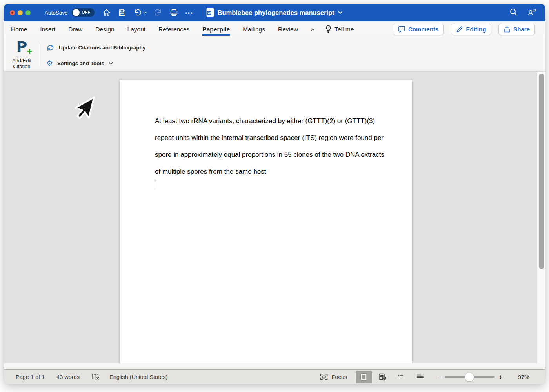 Image resolution: width=549 pixels, height=392 pixels. What do you see at coordinates (274, 377) in the screenshot?
I see `status-bar: Page 1 of 1 43 words English (United Sta…` at bounding box center [274, 377].